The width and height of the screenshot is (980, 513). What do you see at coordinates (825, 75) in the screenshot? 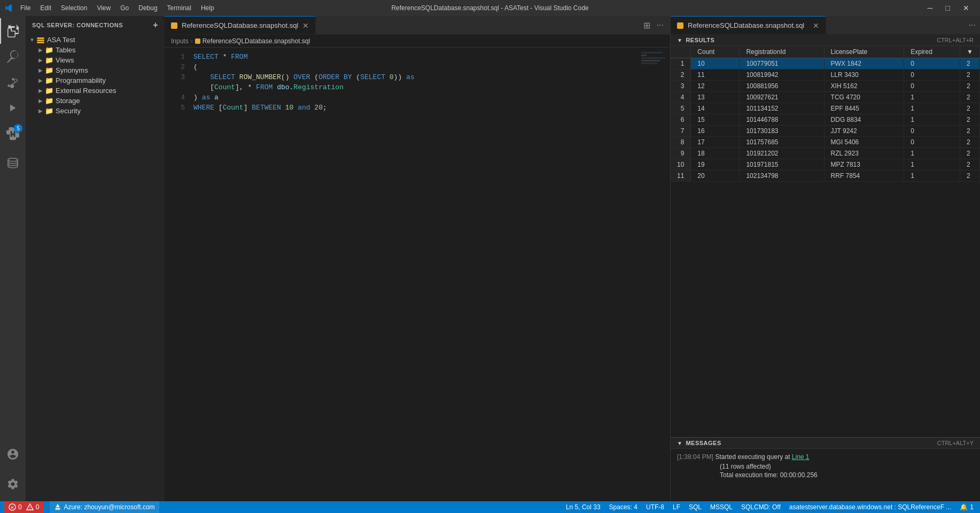
I see `table-row: 2 11 100819942 LLR 3430 0 2` at bounding box center [825, 75].